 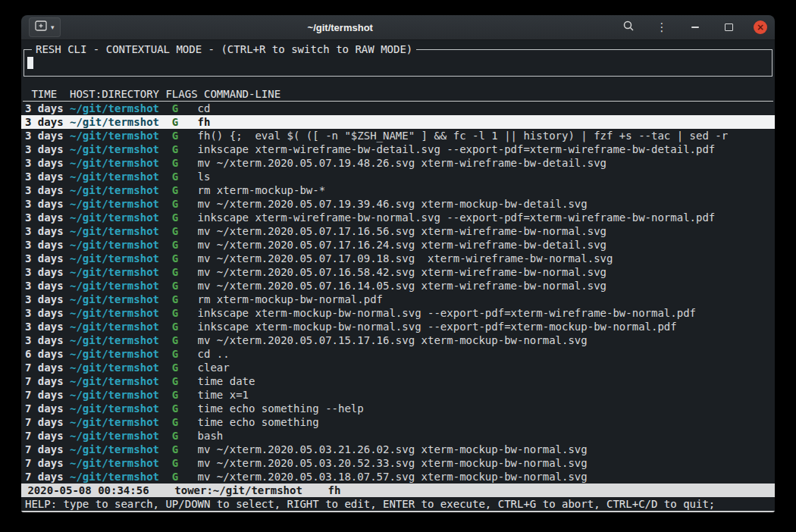 What do you see at coordinates (398, 381) in the screenshot?
I see `history-row: 7 days ~/git/termshot G time date` at bounding box center [398, 381].